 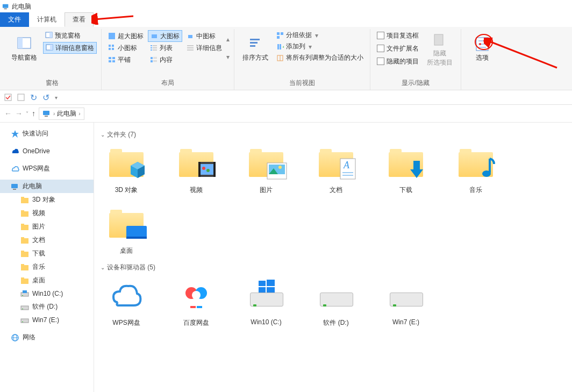 What do you see at coordinates (15, 151) in the screenshot?
I see `onedrive-icon` at bounding box center [15, 151].